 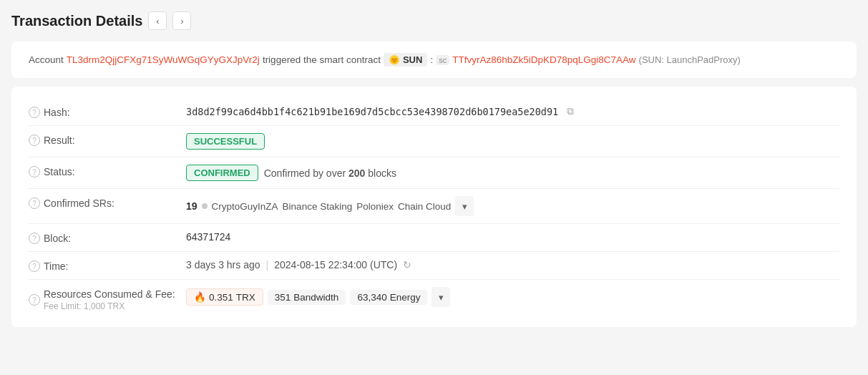 What do you see at coordinates (56, 266) in the screenshot?
I see `time-label: Time:` at bounding box center [56, 266].